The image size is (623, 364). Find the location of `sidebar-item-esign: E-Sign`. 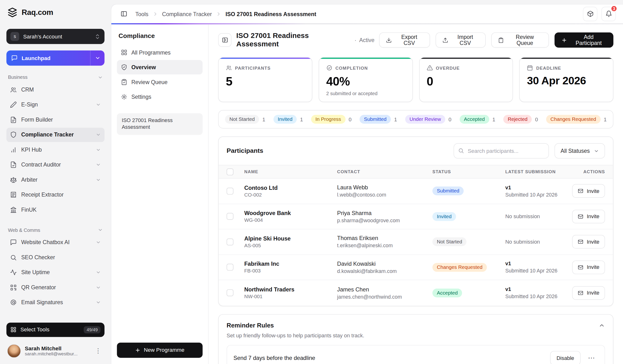

sidebar-item-esign: E-Sign is located at coordinates (55, 105).